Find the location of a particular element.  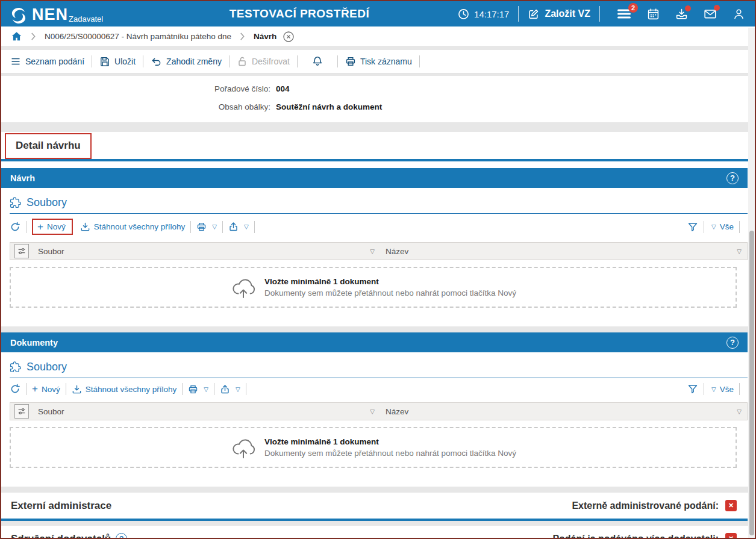

subsection-title: Soubory is located at coordinates (47, 202).